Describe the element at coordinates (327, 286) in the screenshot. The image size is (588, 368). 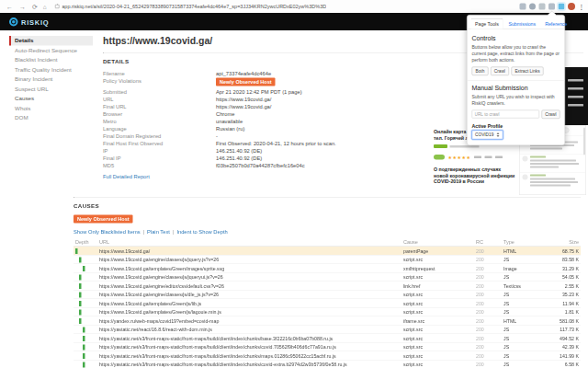
I see `cause-table-row: https://www.19covid.ga/engine/editor/css…` at that location.